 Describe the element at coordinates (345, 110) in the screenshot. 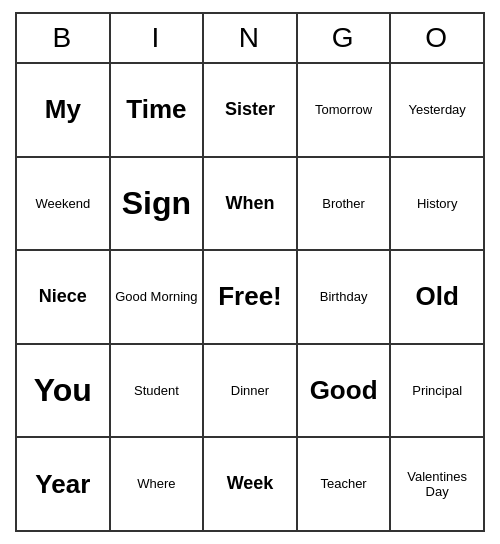

I see `bingo-cell-r1-c4: Tomorrow` at that location.